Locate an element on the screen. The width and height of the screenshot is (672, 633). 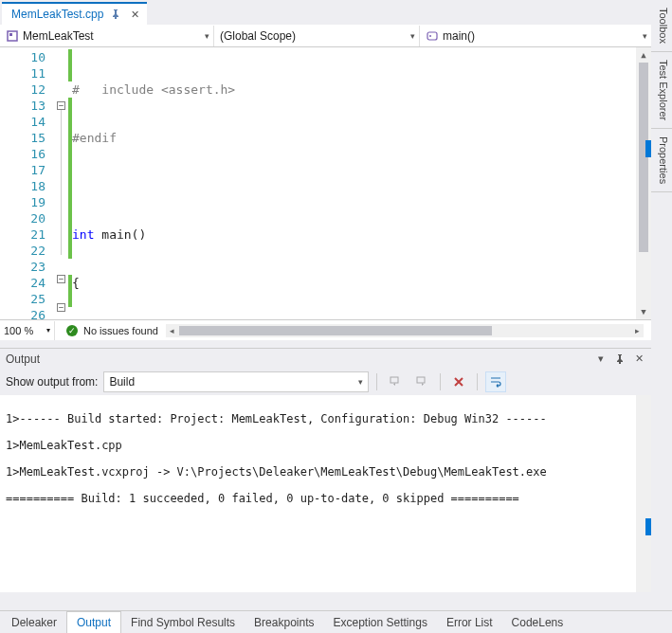
output-panel-title: Output is located at coordinates (23, 359).